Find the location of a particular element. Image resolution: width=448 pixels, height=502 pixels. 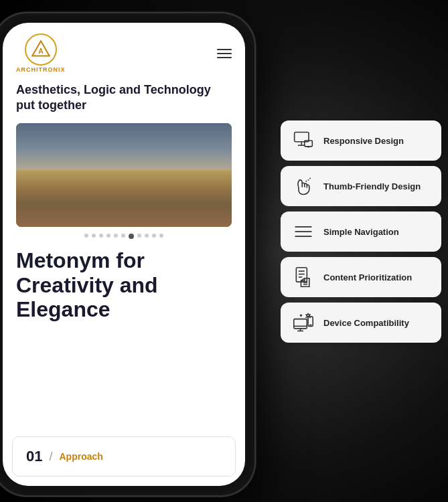

feature-card-content: Content Prioritization is located at coordinates (361, 277).